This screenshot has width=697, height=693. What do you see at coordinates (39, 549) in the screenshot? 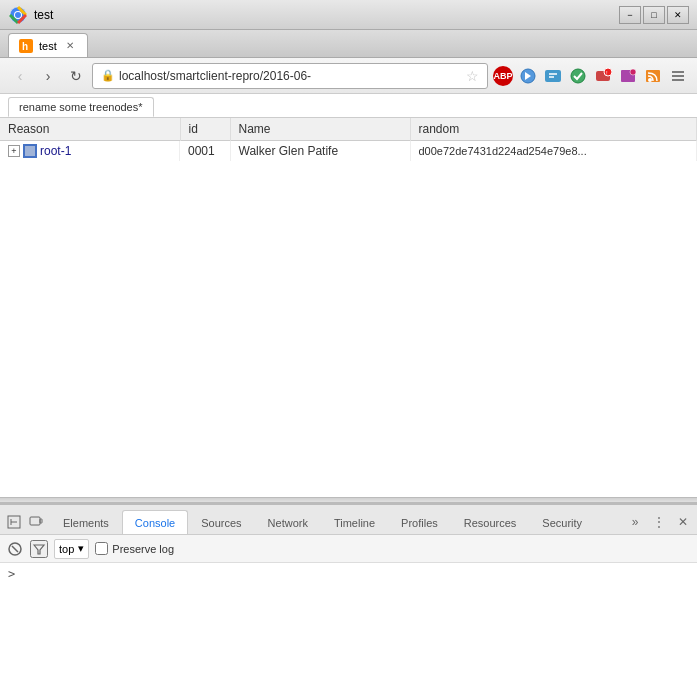
I see `console-filter-button` at bounding box center [39, 549].